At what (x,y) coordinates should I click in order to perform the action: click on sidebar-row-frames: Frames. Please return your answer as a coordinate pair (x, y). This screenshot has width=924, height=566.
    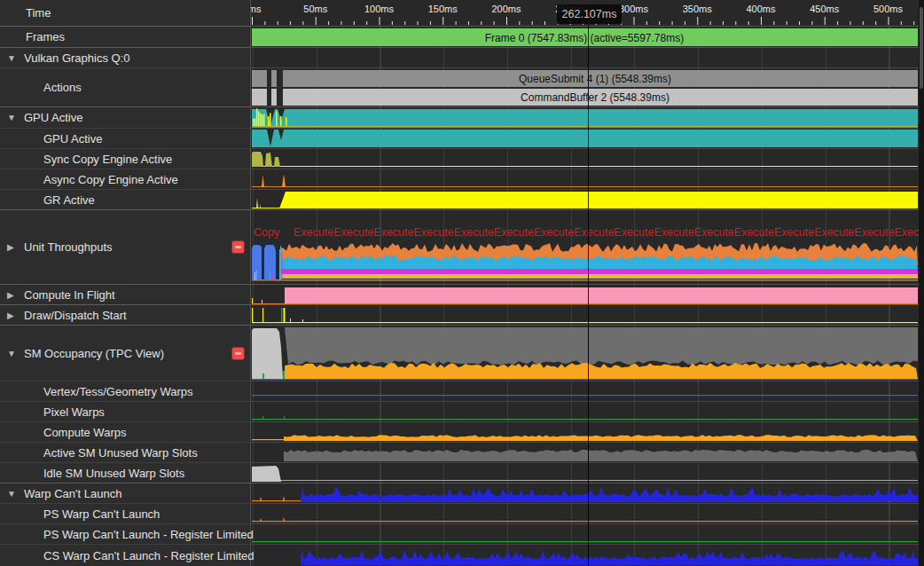
    Looking at the image, I should click on (126, 36).